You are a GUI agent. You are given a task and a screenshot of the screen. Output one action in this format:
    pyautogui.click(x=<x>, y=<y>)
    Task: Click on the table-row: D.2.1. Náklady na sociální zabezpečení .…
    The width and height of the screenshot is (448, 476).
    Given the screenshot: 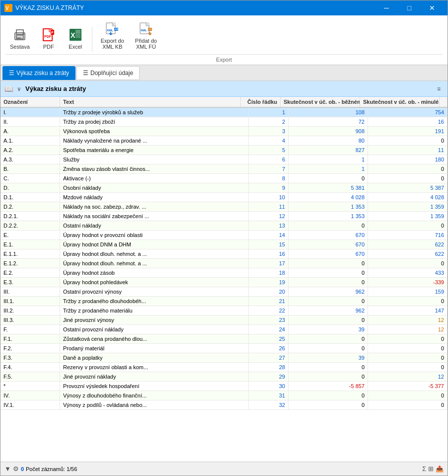 What is the action you would take?
    pyautogui.click(x=224, y=217)
    